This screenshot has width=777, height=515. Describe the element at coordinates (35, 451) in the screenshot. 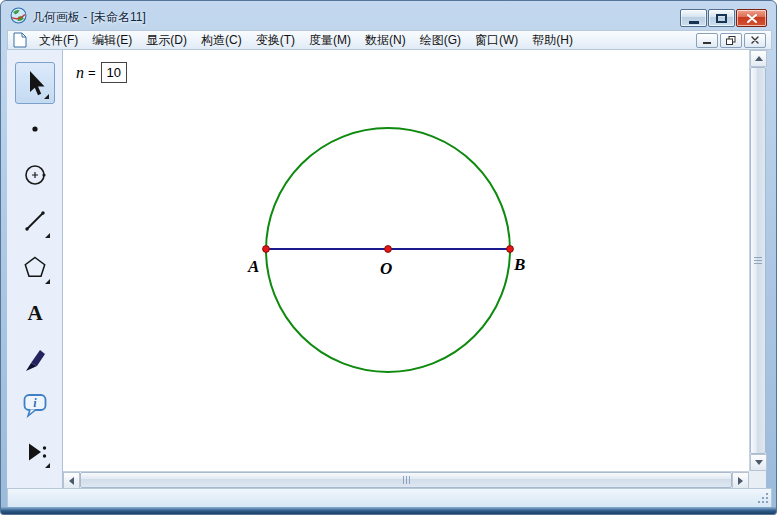

I see `custom-tool` at that location.